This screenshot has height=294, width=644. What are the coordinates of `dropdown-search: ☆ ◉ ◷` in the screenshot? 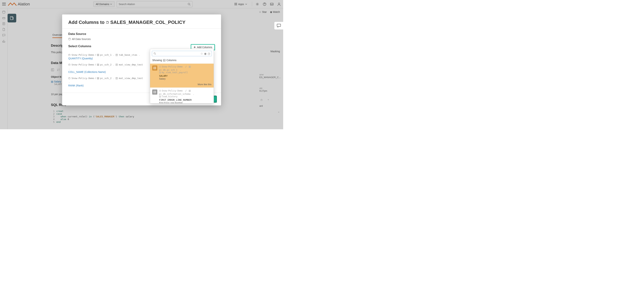 It's located at (182, 54).